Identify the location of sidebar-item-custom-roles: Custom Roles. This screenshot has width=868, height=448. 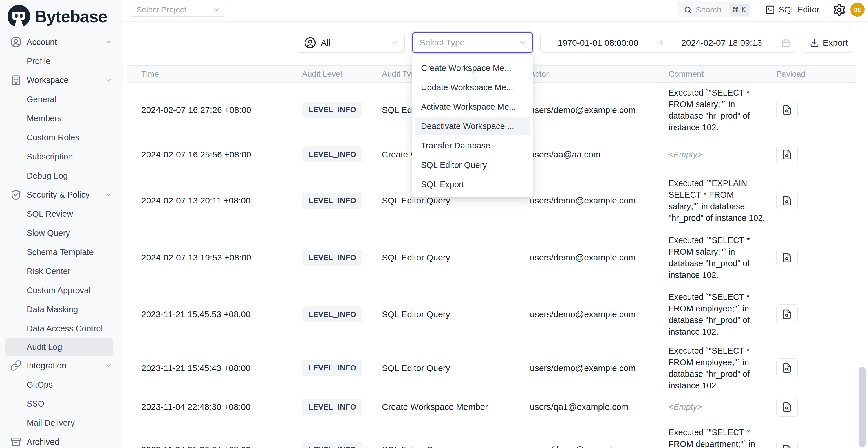
(61, 137).